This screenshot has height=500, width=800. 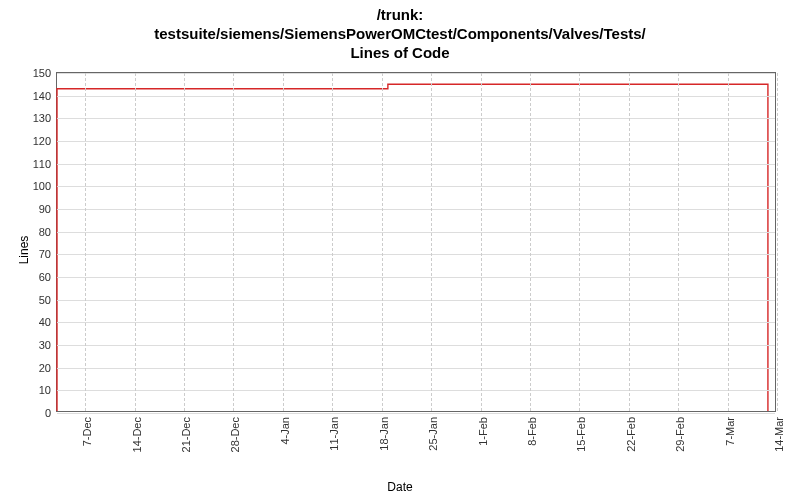 I want to click on y-tick-label: 50, so click(x=45, y=300).